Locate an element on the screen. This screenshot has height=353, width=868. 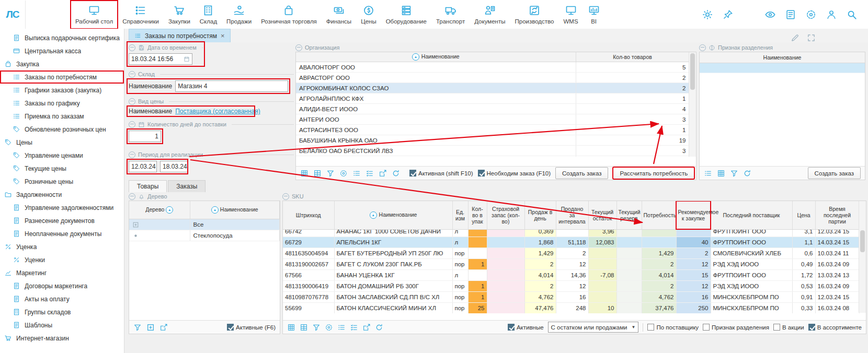
sku-column-header: Наименование is located at coordinates (393, 215).